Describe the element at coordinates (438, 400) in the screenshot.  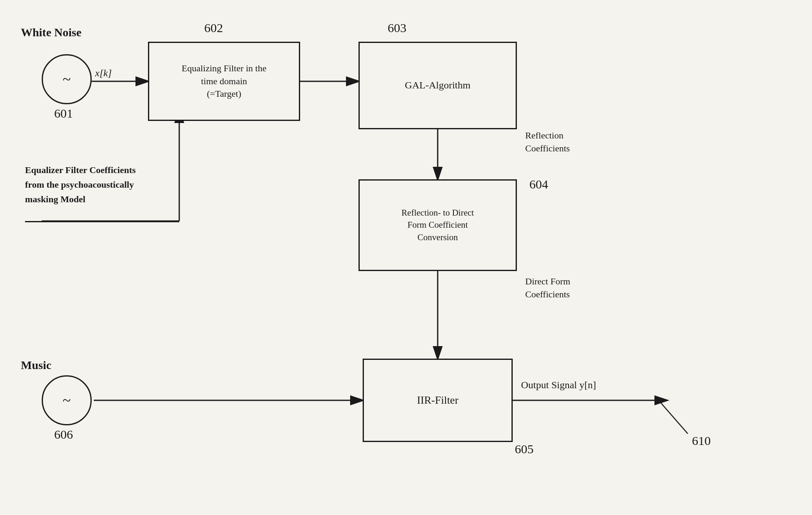
I see `block-605-text: IIR-Filter` at that location.